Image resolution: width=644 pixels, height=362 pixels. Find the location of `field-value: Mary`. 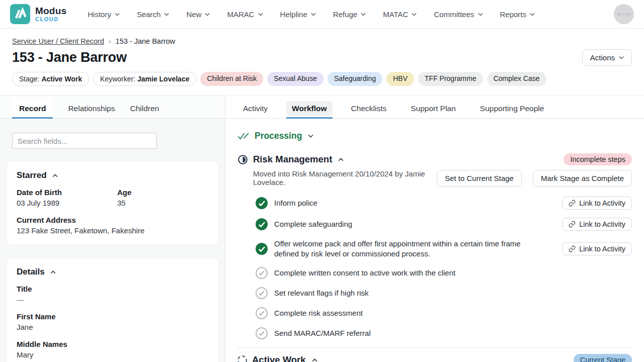

field-value: Mary is located at coordinates (113, 355).